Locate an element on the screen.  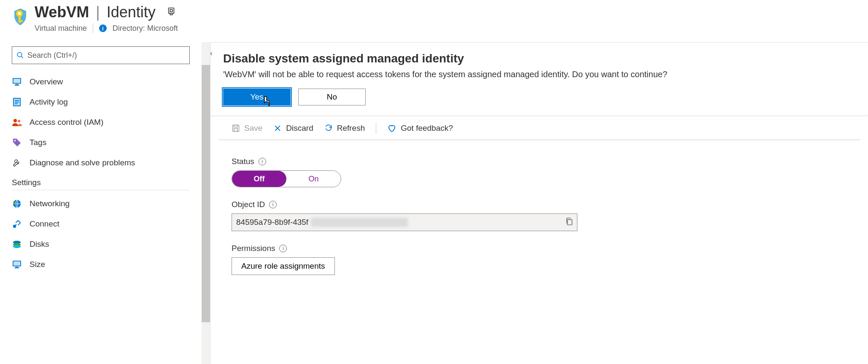
command-bar: Save Discard Refresh Got feedback? is located at coordinates (539, 128).